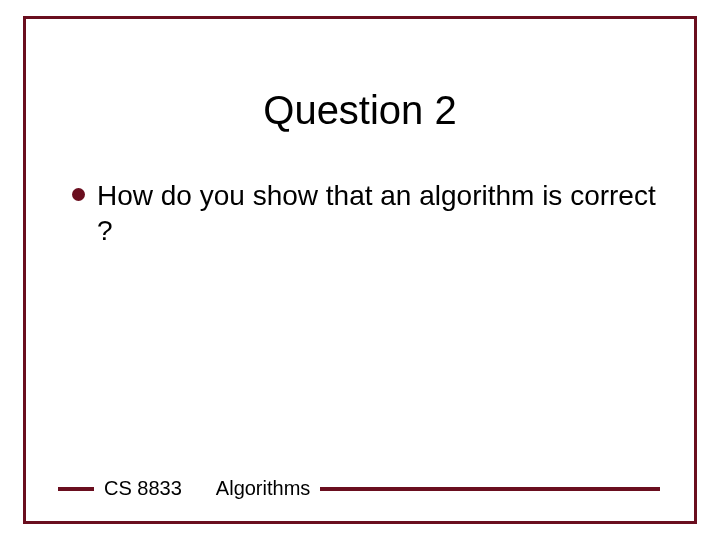  I want to click on slide-body: How do you show that an algorithm is cor…, so click(366, 213).